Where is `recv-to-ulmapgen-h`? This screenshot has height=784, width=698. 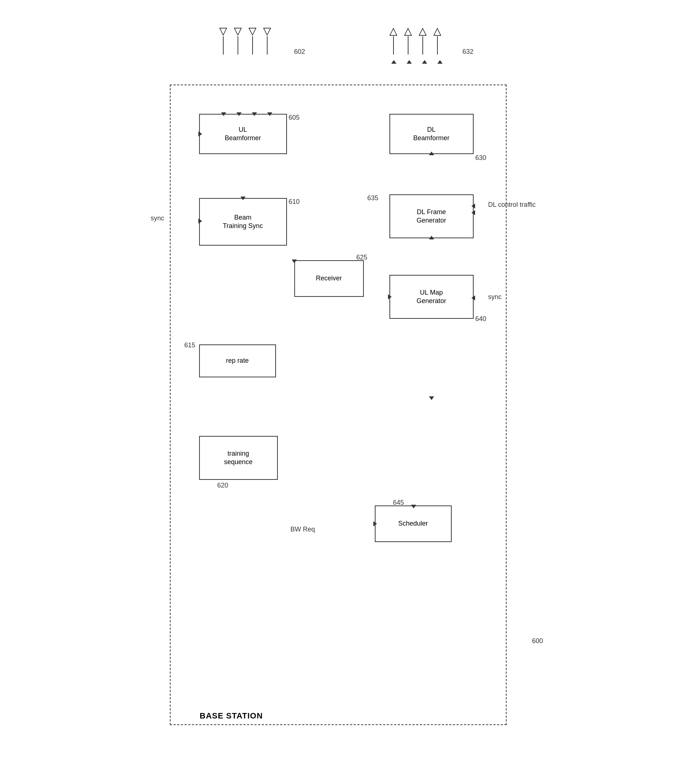 recv-to-ulmapgen-h is located at coordinates (161, 757).